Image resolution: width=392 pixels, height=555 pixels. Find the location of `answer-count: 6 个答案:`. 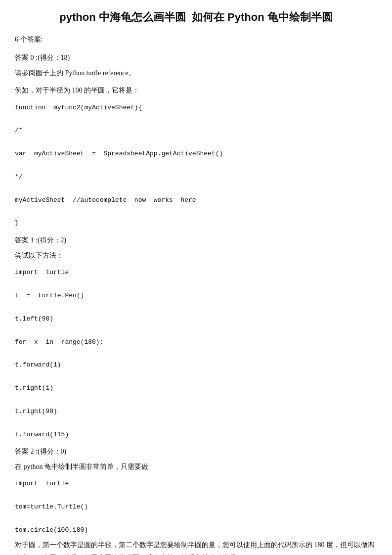

answer-count: 6 个答案: is located at coordinates (196, 40).